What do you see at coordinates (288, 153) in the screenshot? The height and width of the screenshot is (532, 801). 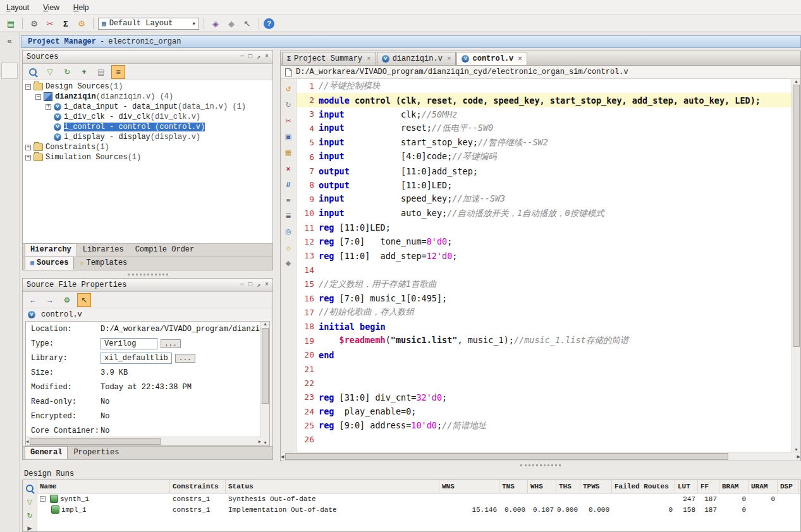 I see `paste-icon: ▦` at bounding box center [288, 153].